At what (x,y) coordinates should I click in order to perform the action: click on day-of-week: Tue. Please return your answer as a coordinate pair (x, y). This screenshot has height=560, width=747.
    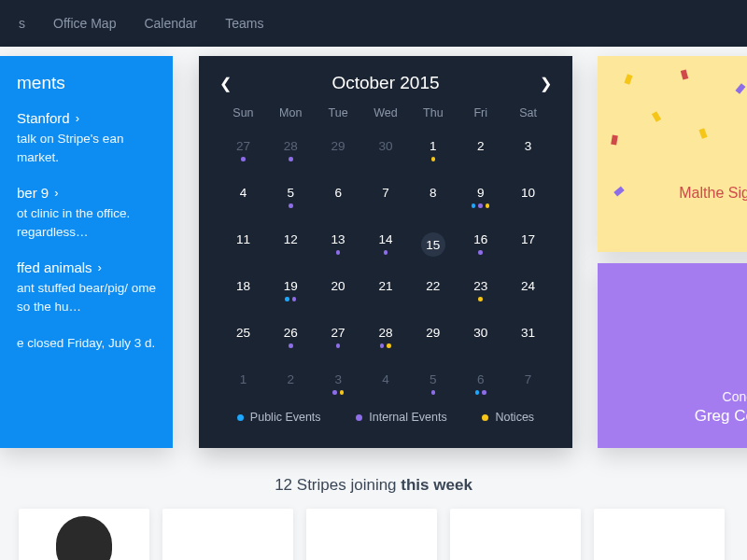
    Looking at the image, I should click on (338, 116).